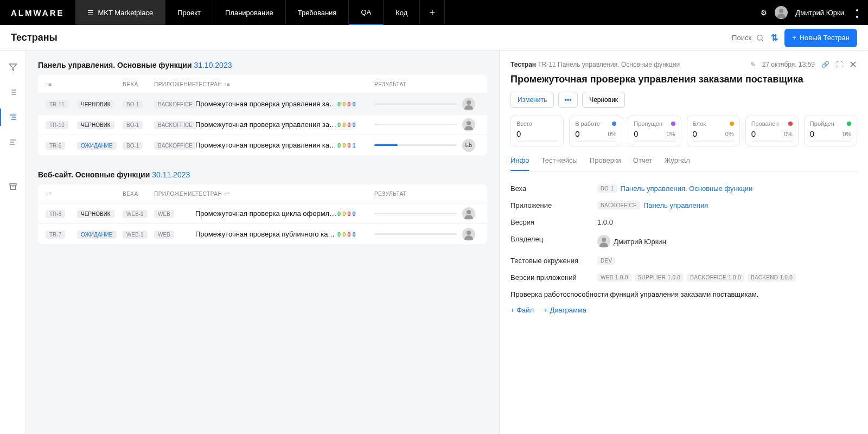 This screenshot has height=434, width=868. I want to click on sort-icon: ⇅, so click(775, 38).